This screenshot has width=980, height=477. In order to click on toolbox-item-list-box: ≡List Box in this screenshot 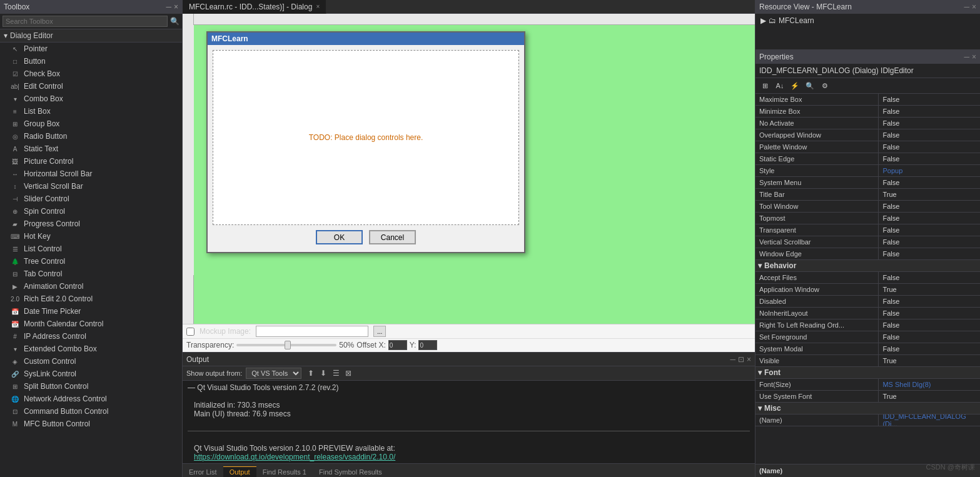, I will do `click(91, 111)`.